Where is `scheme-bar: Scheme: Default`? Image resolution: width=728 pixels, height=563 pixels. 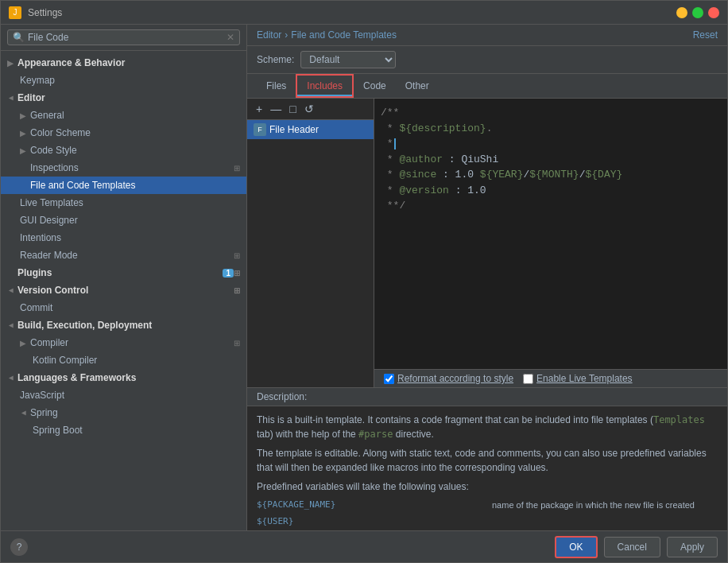 scheme-bar: Scheme: Default is located at coordinates (487, 60).